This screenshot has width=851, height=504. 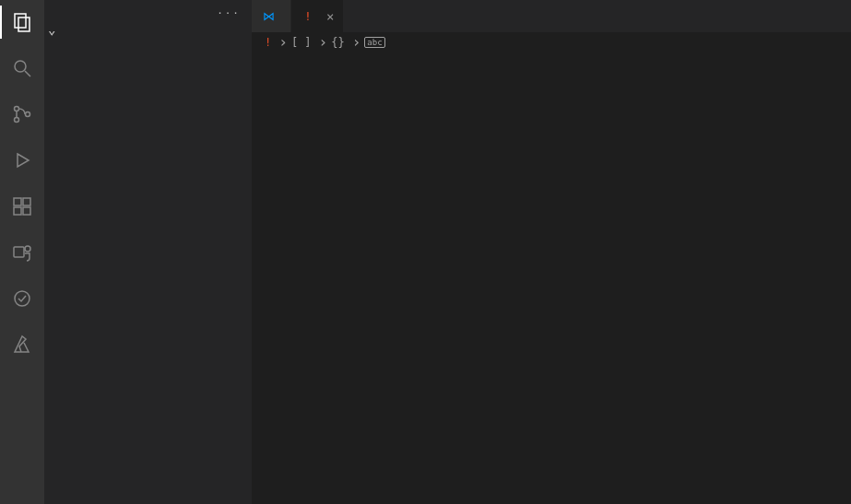 What do you see at coordinates (551, 42) in the screenshot?
I see `breadcrumb: ! [ ] {} abc` at bounding box center [551, 42].